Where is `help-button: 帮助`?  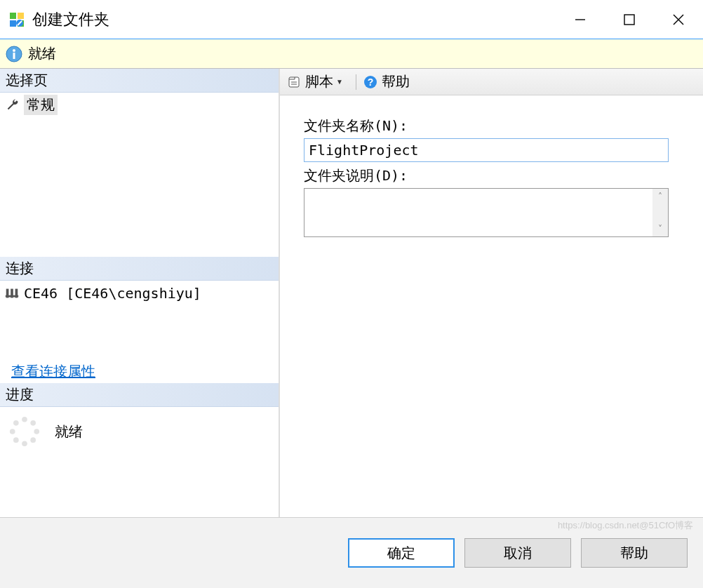 help-button: 帮助 is located at coordinates (634, 553).